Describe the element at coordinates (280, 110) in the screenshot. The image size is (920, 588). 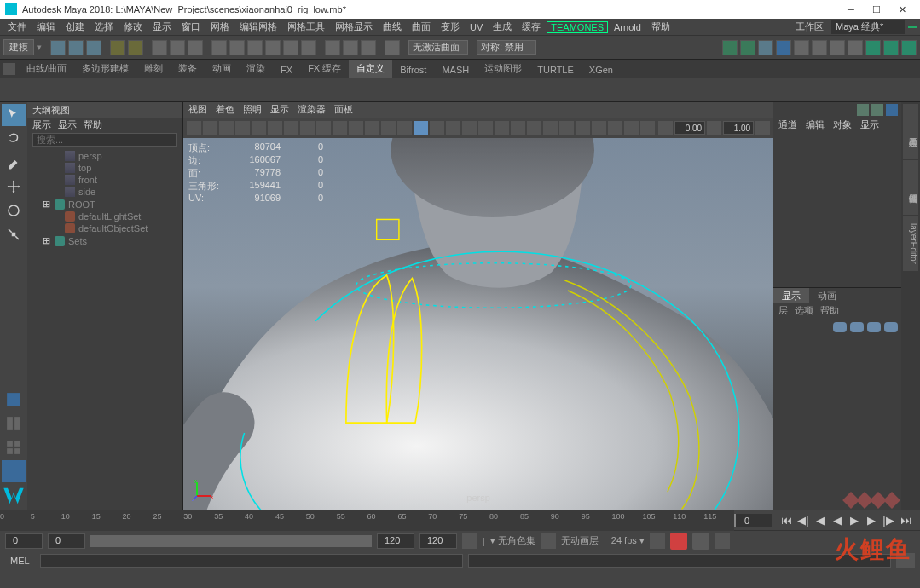
I see `vp-menu-show: 显示` at that location.